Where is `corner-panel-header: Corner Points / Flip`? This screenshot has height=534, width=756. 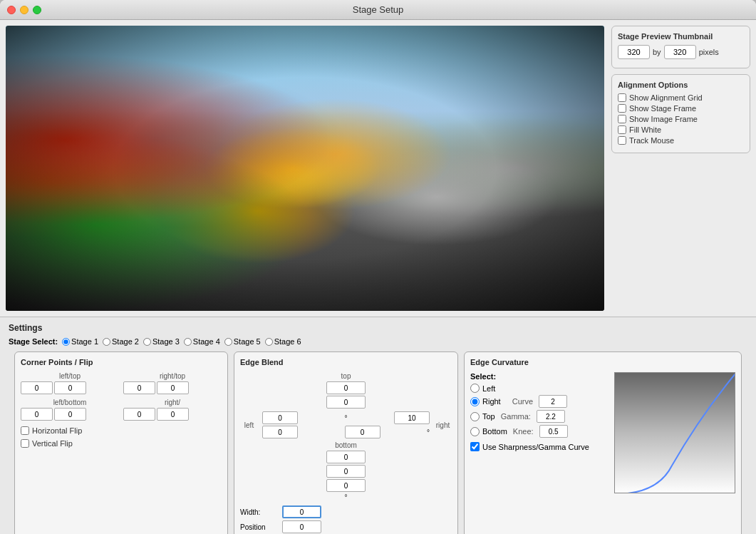 corner-panel-header: Corner Points / Flip is located at coordinates (121, 362).